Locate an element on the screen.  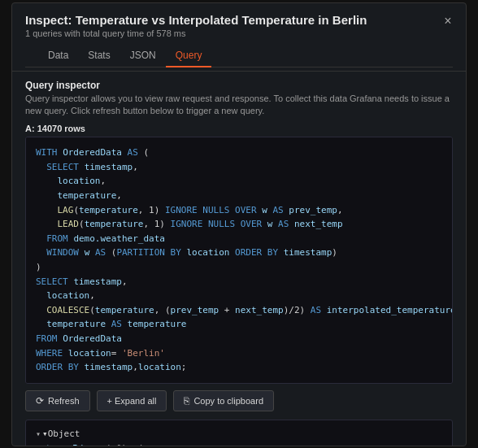
copy-clipboard-button: ⎘ Copy to clipboard is located at coordinates (224, 401).